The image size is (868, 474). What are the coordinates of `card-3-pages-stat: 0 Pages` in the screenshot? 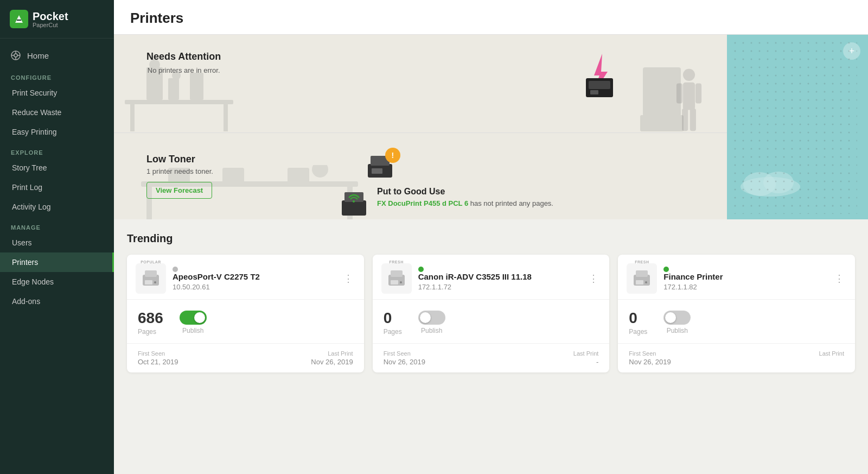 It's located at (638, 323).